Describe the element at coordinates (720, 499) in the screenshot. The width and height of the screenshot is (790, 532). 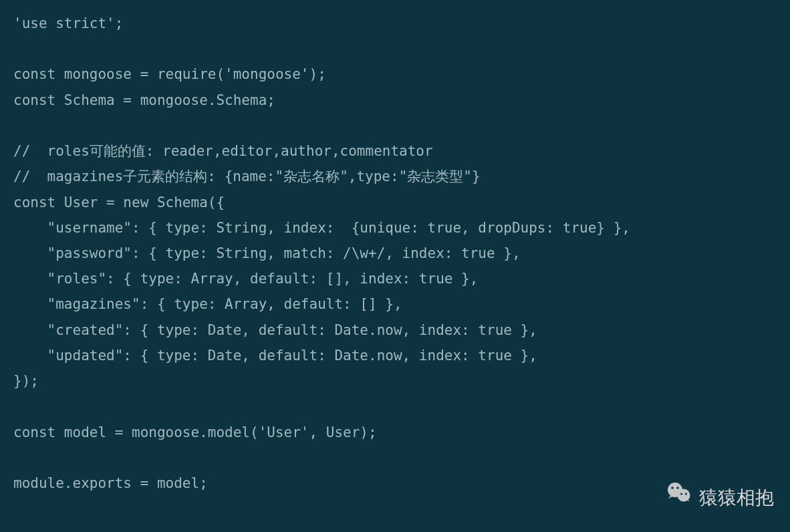
I see `wechat-watermark: 猿猿相抱` at that location.